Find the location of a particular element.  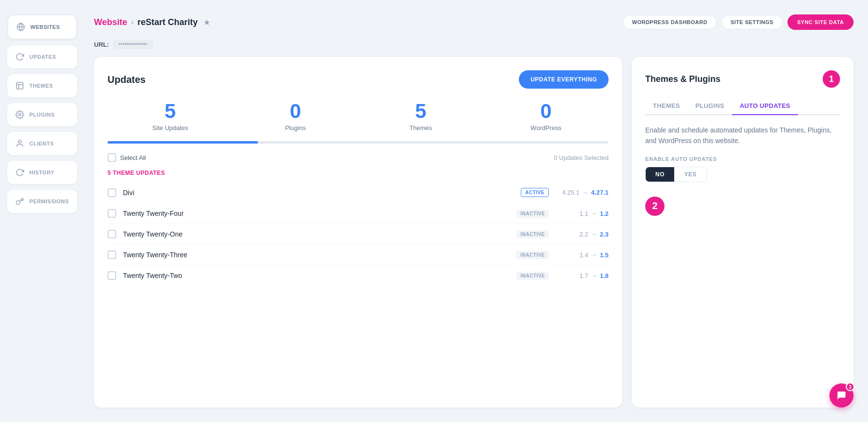

theme-name-divi: Divi is located at coordinates (318, 193).